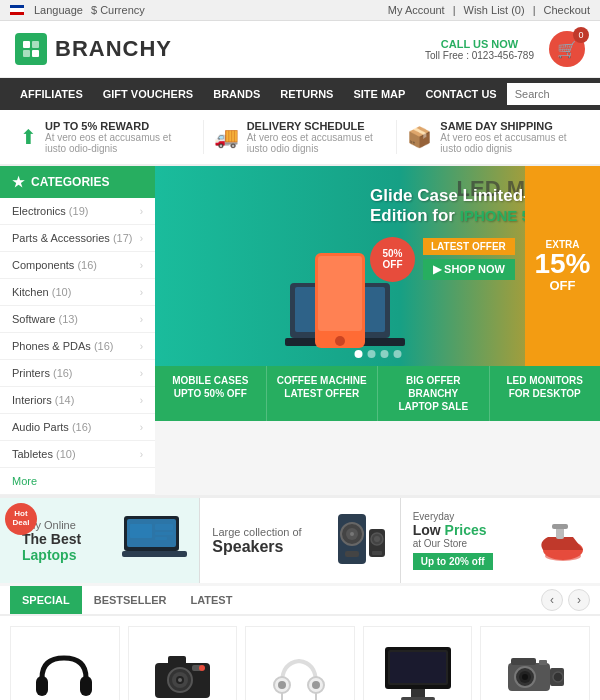  Describe the element at coordinates (300, 658) in the screenshot. I see `products-grid: Aliquam erat volutpat $122.00 $98.00 ★★★…` at that location.